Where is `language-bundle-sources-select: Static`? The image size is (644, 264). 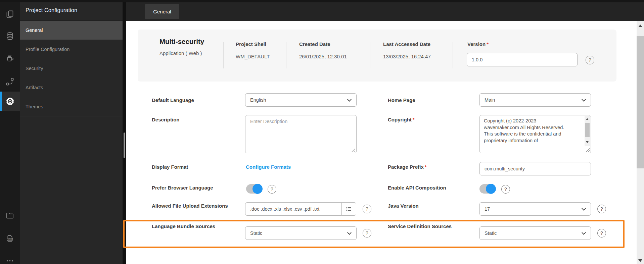 language-bundle-sources-select: Static is located at coordinates (301, 233).